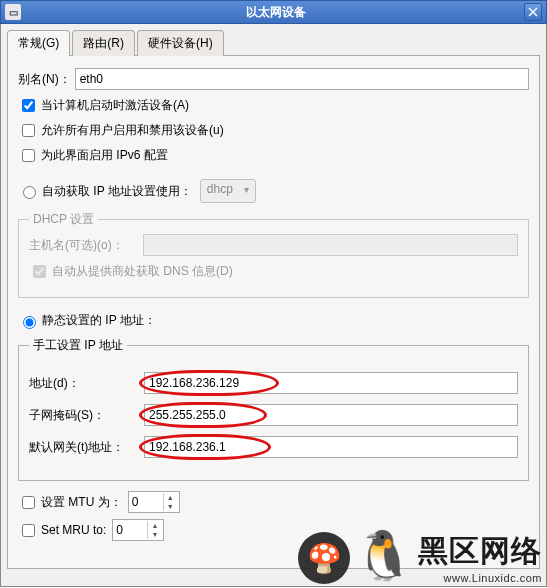 The height and width of the screenshot is (588, 547). What do you see at coordinates (28, 530) in the screenshot?
I see `mru-checkbox` at bounding box center [28, 530].